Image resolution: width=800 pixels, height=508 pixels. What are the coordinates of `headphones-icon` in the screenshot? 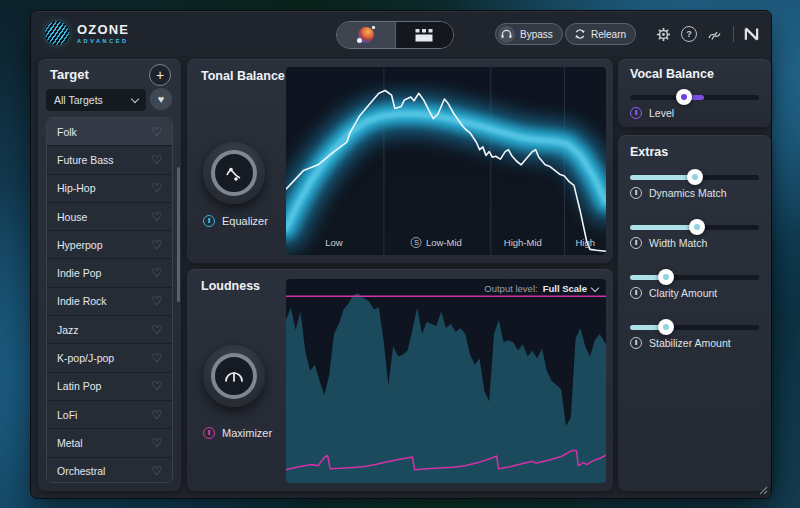 It's located at (506, 34).